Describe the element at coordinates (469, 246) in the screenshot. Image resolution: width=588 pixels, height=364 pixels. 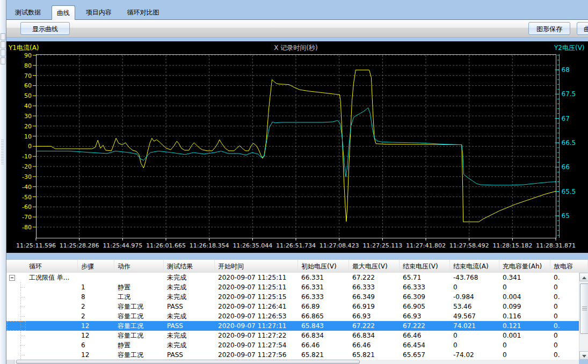
I see `x-tick-label: 11:27:58.492` at that location.